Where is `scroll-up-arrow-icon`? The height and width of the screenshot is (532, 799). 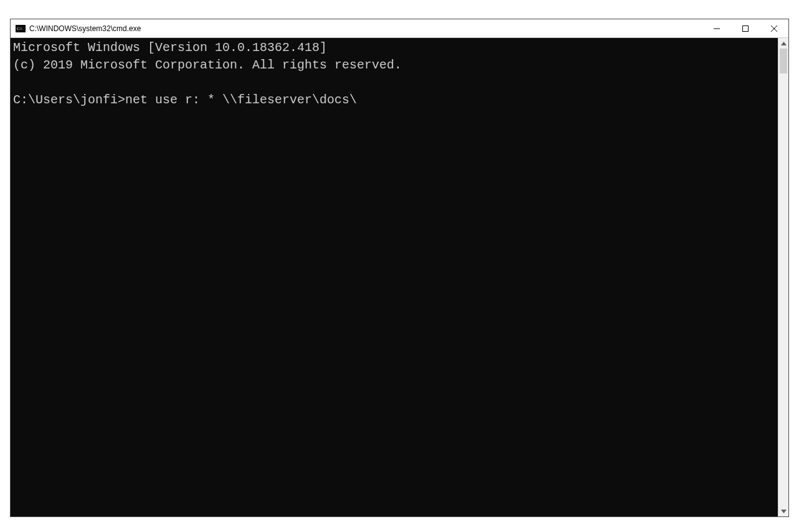 scroll-up-arrow-icon is located at coordinates (783, 44).